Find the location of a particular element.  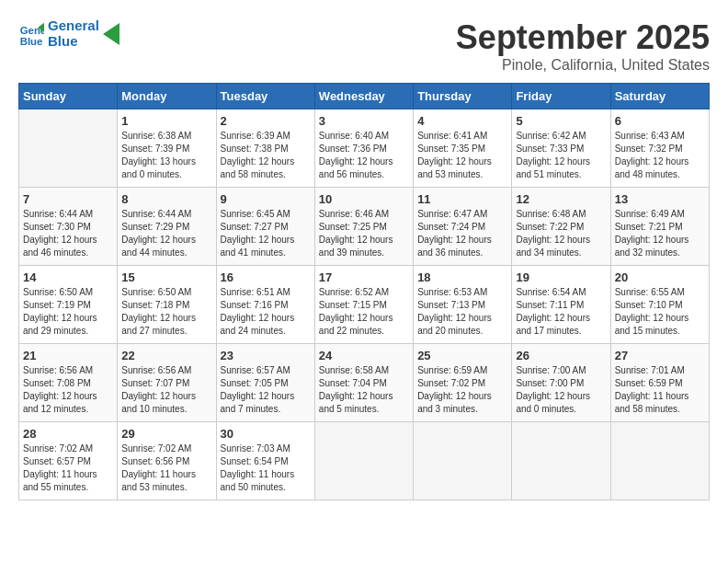

cell-info: Sunrise: 6:49 AMSunset: 7:21 PMDaylight:… is located at coordinates (660, 234).